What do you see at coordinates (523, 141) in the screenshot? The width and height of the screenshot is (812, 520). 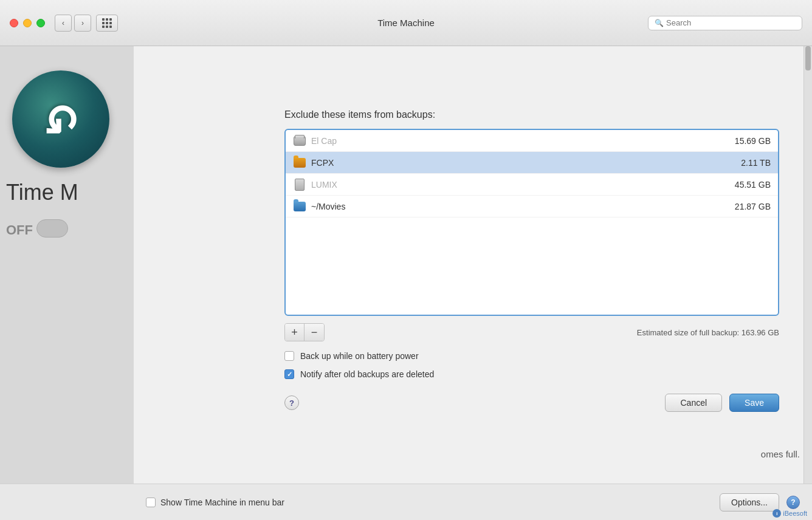 I see `file-name-elcap: El Cap` at bounding box center [523, 141].